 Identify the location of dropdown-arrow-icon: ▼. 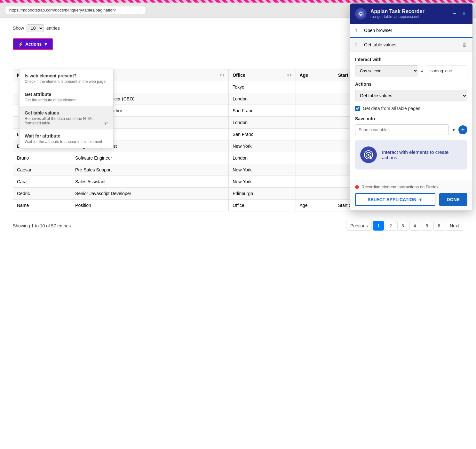
(454, 130).